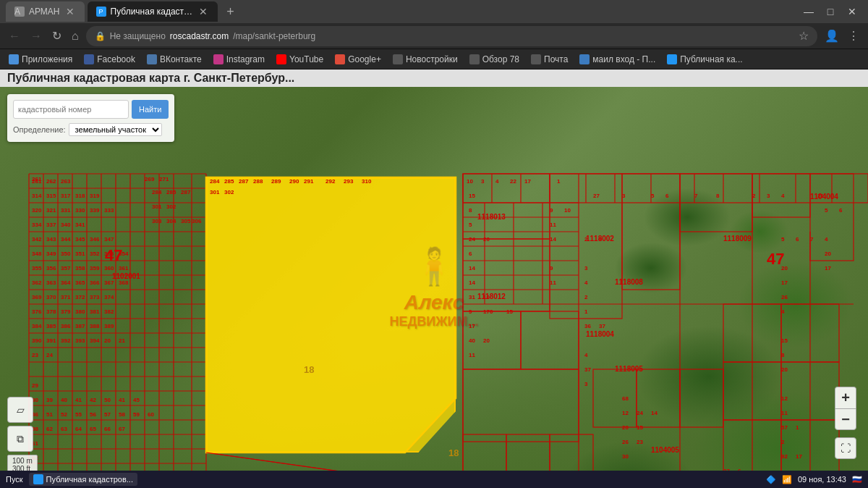 The width and height of the screenshot is (868, 488). Describe the element at coordinates (814, 479) in the screenshot. I see `taskbar-right: 🔷 📶 09 ноя, 13:43 🇷🇺` at that location.